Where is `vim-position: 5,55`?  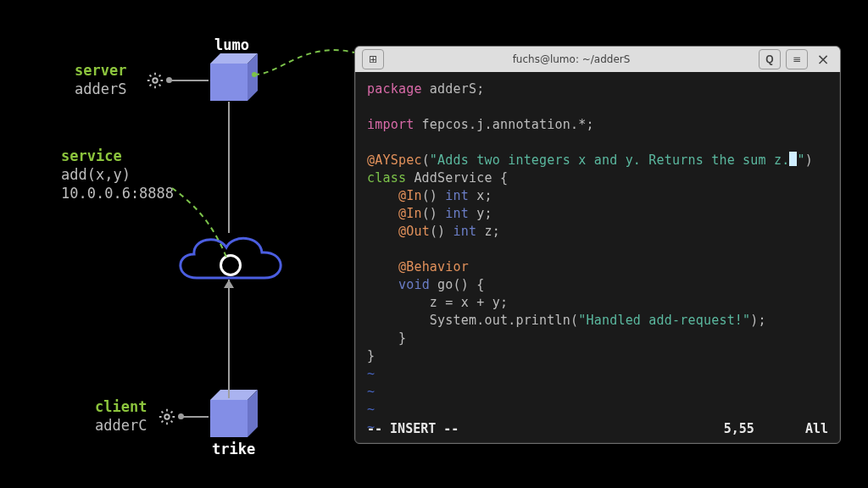
vim-position: 5,55 is located at coordinates (739, 429).